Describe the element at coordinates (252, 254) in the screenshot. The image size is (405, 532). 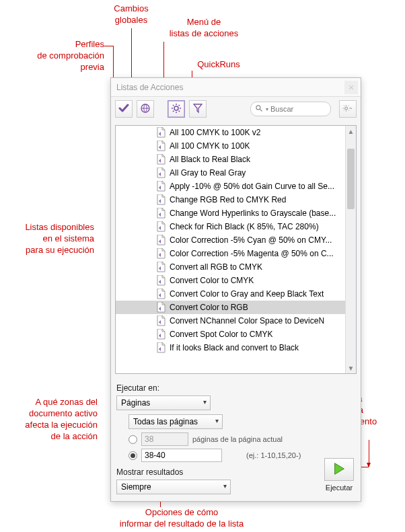
I see `list-item-label: Color Correction -5% Magenta @ 50% on C.…` at that location.